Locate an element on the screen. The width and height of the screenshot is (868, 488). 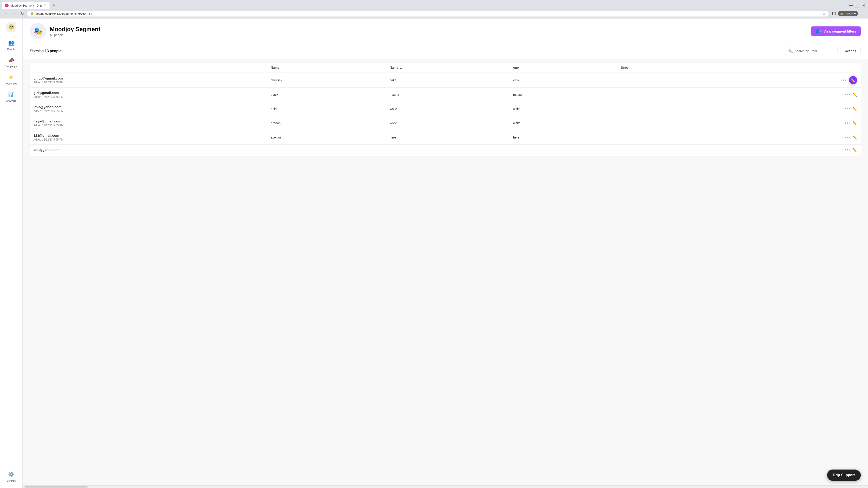
analytics-icon: 📊 is located at coordinates (11, 94).